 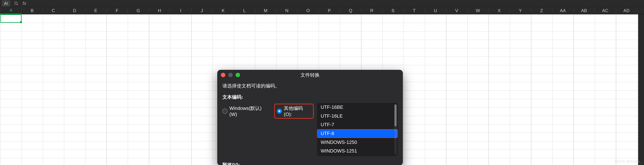 I want to click on encoding-option: UTF-16BE, so click(x=358, y=108).